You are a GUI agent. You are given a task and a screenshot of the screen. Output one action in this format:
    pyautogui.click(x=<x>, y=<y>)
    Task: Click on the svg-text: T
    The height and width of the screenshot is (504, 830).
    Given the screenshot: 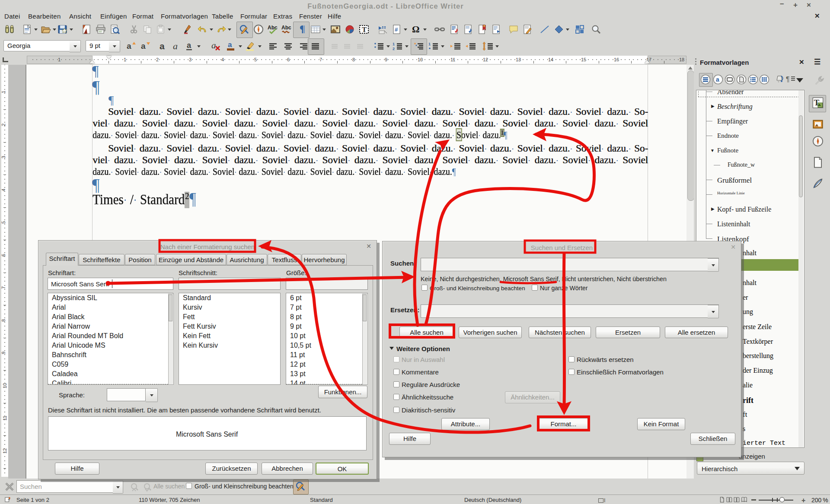 What is the action you would take?
    pyautogui.click(x=364, y=29)
    